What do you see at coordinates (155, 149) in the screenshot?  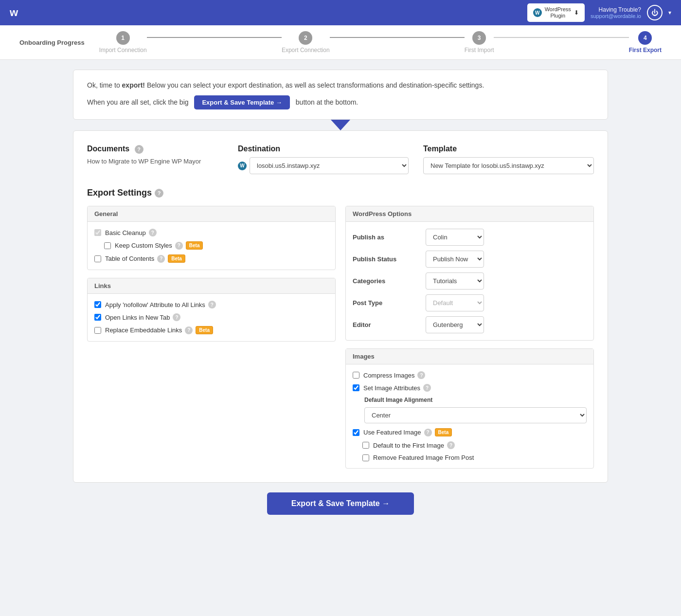 I see `documents-label: Documents ?` at bounding box center [155, 149].